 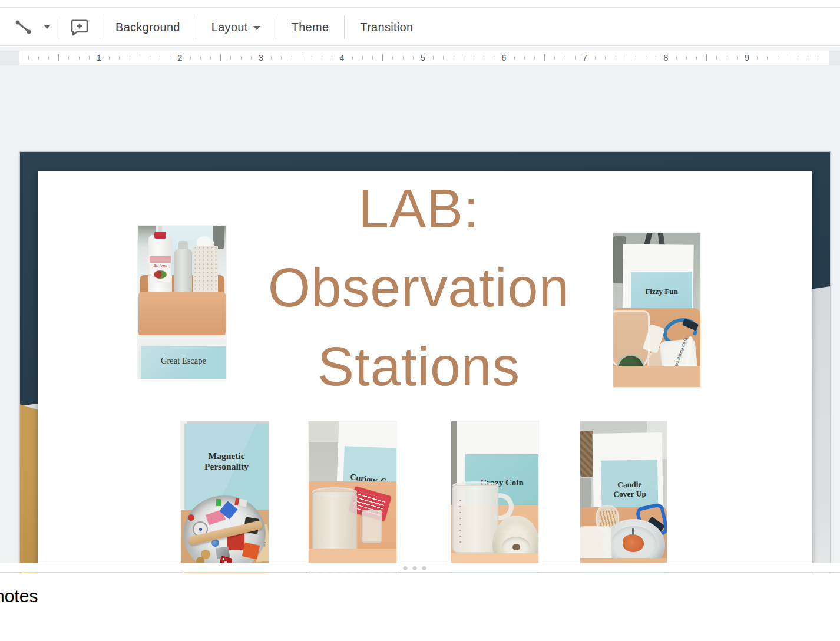 I want to click on photo-curious-cup: Curious Cup, so click(x=352, y=498).